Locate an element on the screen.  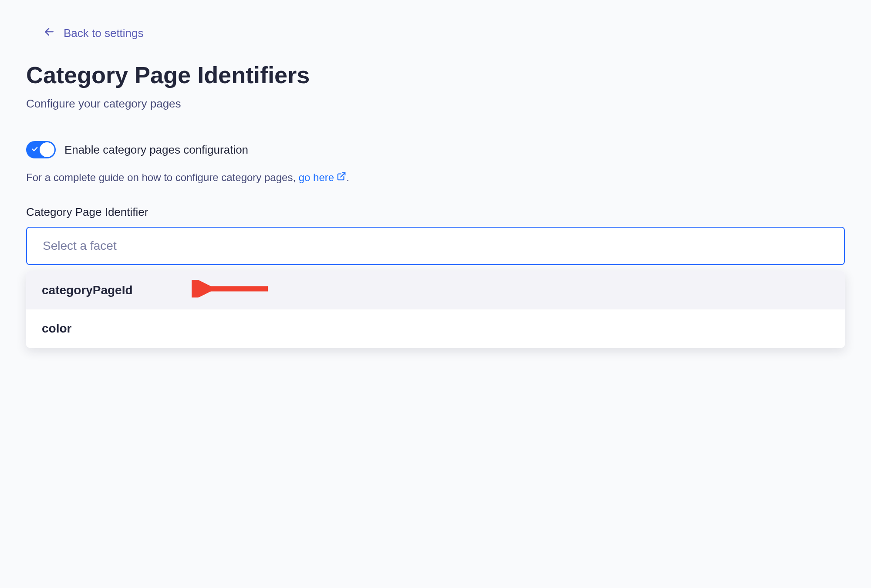
page-title: Category Page Identifiers is located at coordinates (436, 75).